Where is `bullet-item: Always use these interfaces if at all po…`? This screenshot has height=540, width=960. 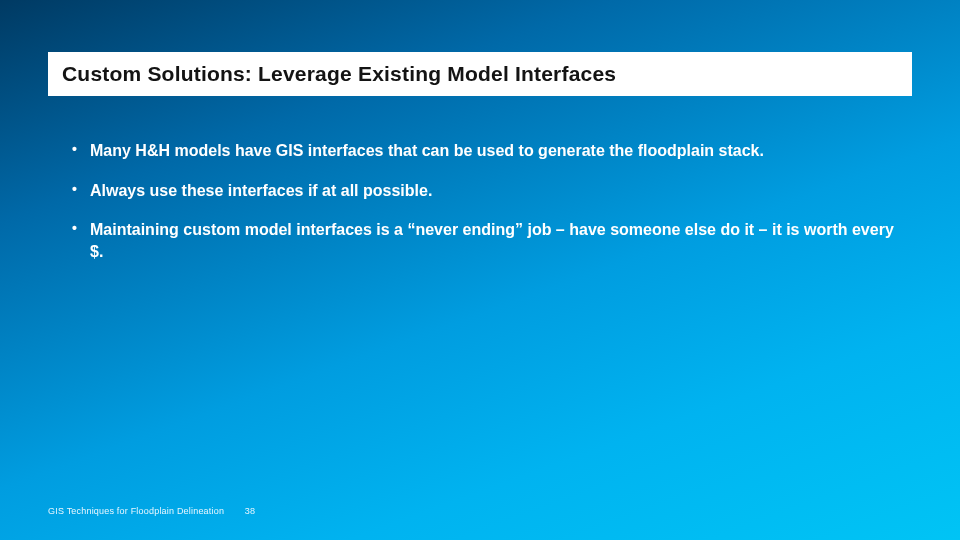 bullet-item: Always use these interfaces if at all po… is located at coordinates (484, 191).